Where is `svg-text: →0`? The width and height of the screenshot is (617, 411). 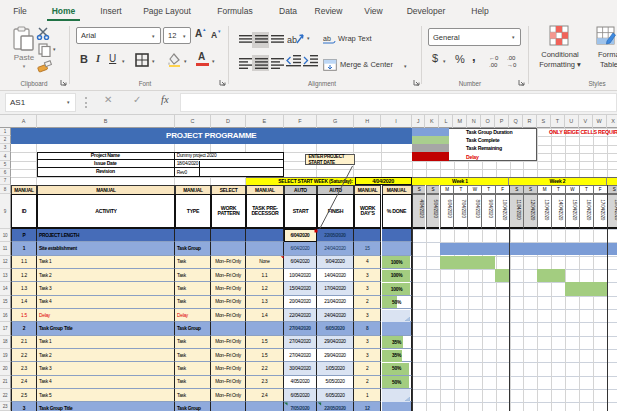
svg-text: →0 is located at coordinates (512, 64).